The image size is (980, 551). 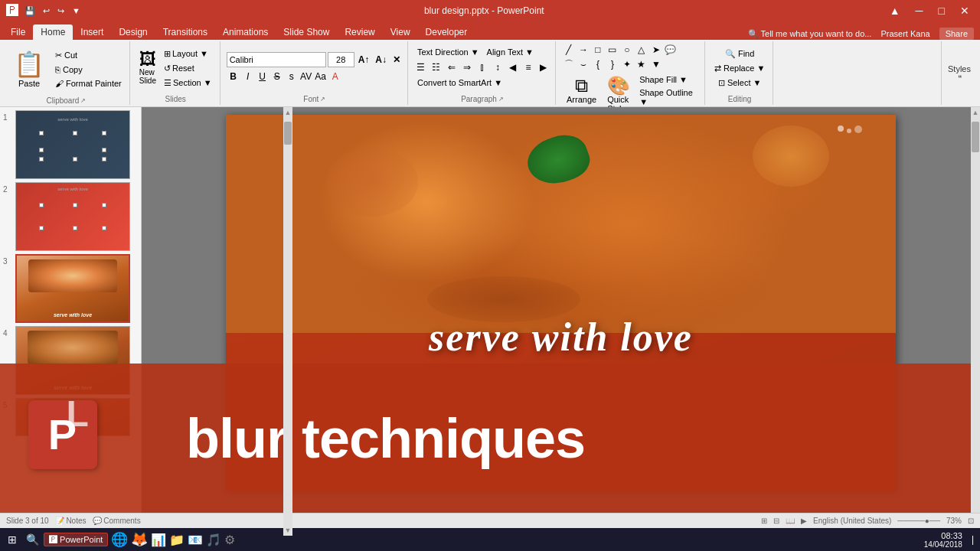 What do you see at coordinates (245, 32) in the screenshot?
I see `tab-animations: Animations` at bounding box center [245, 32].